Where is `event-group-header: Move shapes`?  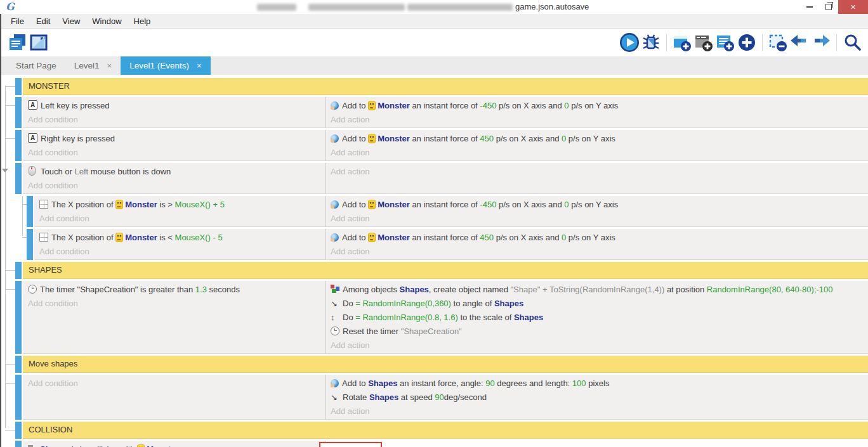 event-group-header: Move shapes is located at coordinates (442, 364).